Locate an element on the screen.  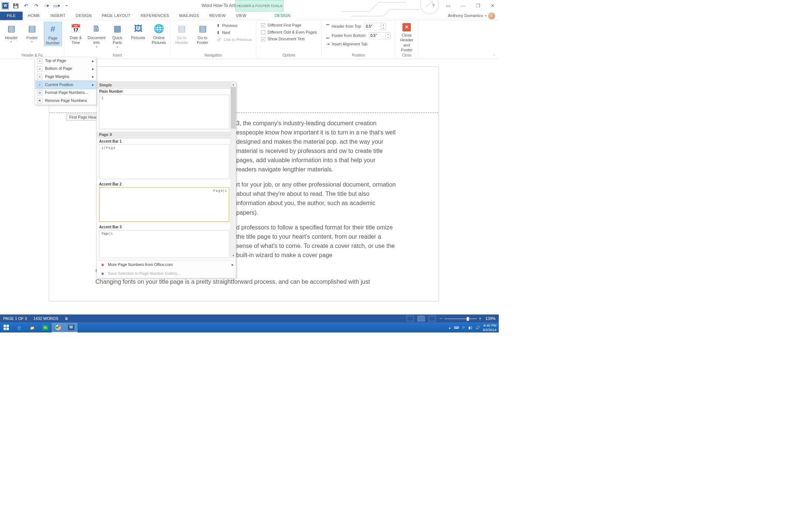
tab-design-context: DESIGN is located at coordinates (282, 16).